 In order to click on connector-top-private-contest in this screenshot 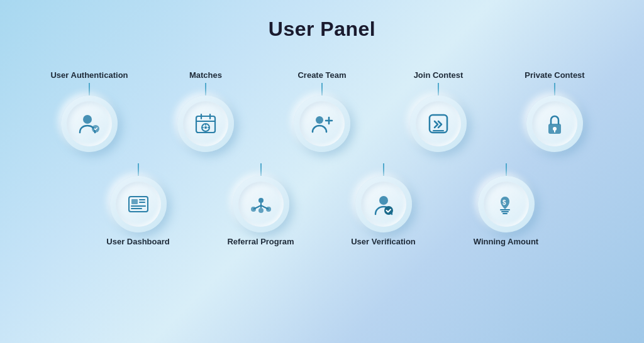, I will do `click(555, 89)`.